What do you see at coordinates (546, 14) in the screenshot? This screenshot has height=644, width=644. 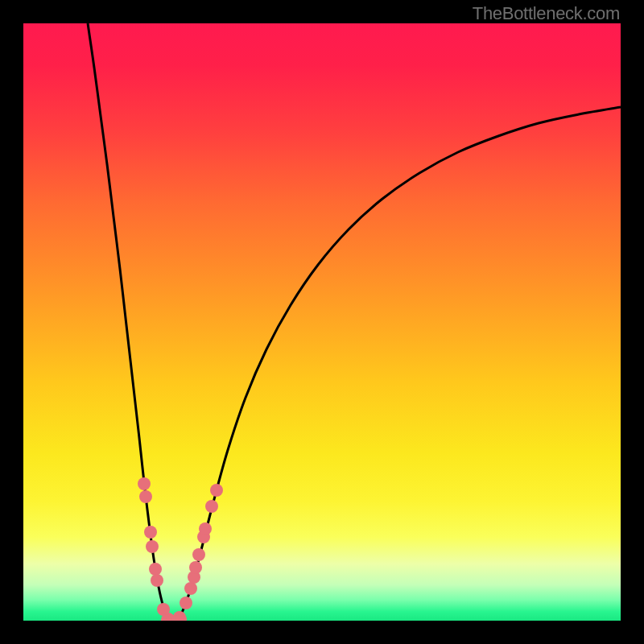 I see `attribution-label: TheBottleneck.com` at bounding box center [546, 14].